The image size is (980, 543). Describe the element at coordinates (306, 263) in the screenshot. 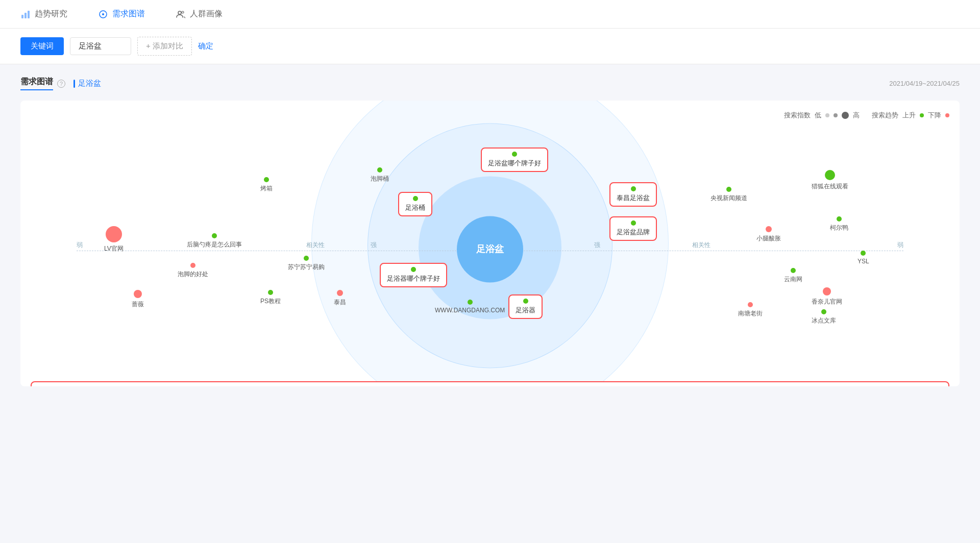

I see `node-suning: 苏宁苏宁易购` at that location.